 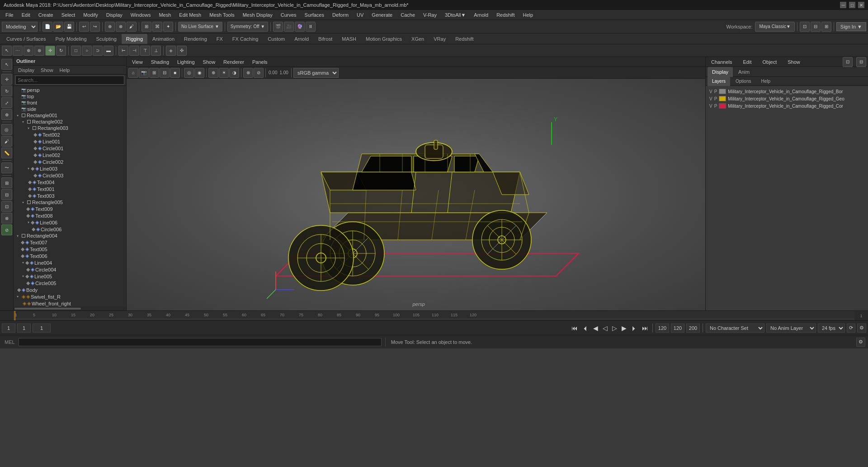 What do you see at coordinates (7, 183) in the screenshot?
I see `render-settings-btn: ⊞` at bounding box center [7, 183].